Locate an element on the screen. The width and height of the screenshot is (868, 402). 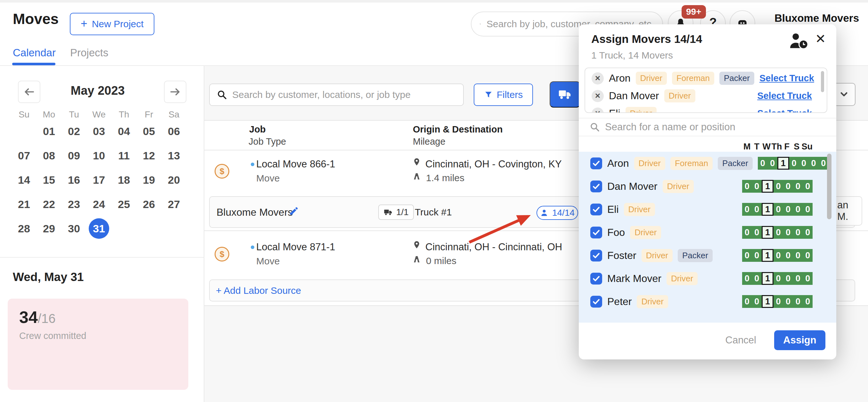
calendar-date: 12 is located at coordinates (149, 156).